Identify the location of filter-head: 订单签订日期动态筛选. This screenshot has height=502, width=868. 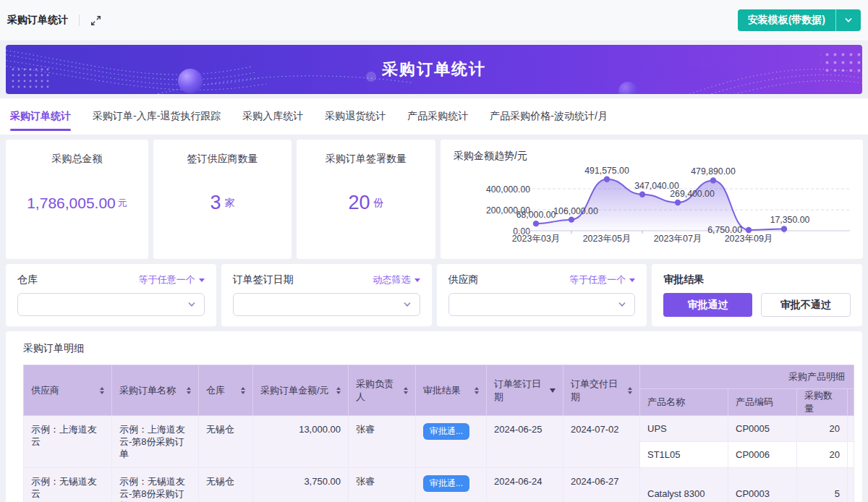
(327, 280).